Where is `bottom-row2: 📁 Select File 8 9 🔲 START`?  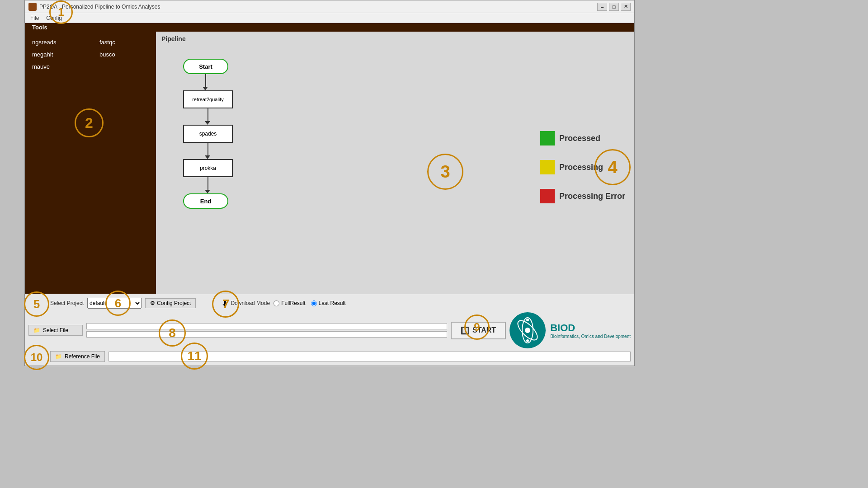 bottom-row2: 📁 Select File 8 9 🔲 START is located at coordinates (330, 330).